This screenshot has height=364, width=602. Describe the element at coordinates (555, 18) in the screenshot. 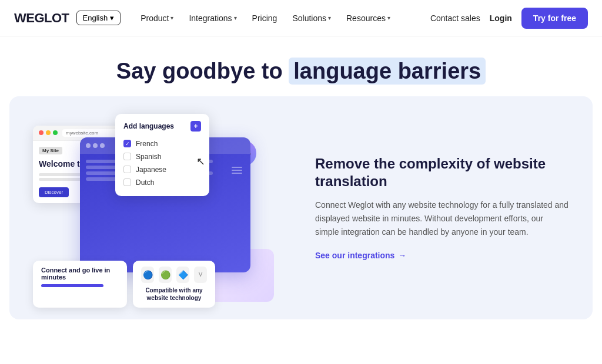

I see `try-free-button: Try for free` at that location.